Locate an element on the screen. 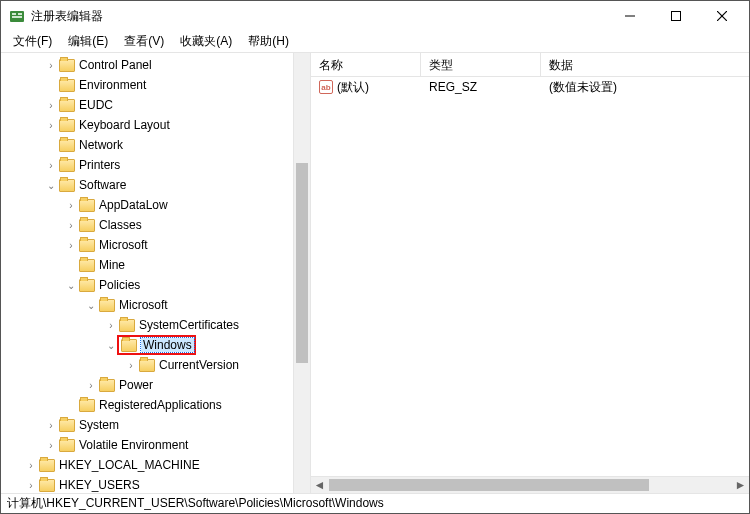 The height and width of the screenshot is (514, 750). close-button is located at coordinates (722, 16).